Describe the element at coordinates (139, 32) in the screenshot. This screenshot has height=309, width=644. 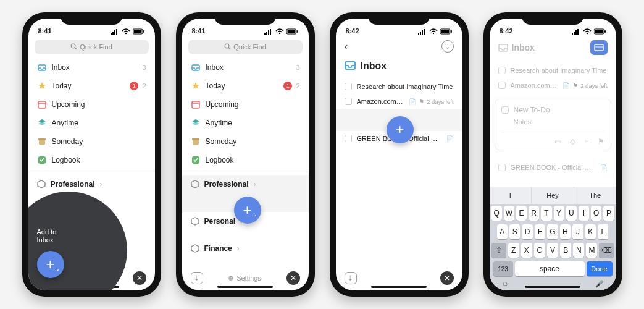
I see `battery-icon` at that location.